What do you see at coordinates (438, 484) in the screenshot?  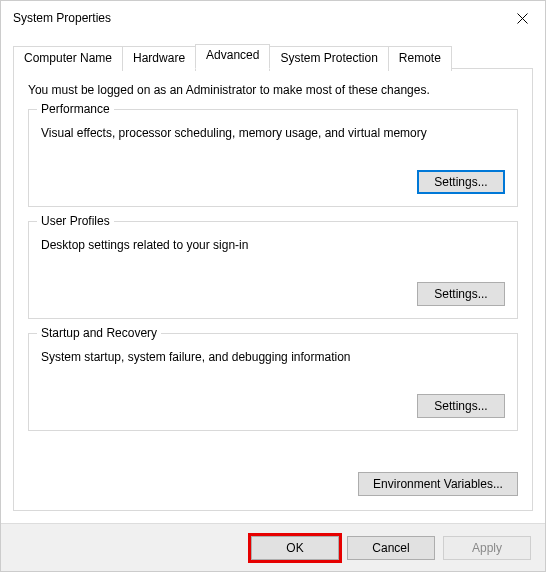 I see `environment-variables-button: Environment Variables...` at bounding box center [438, 484].